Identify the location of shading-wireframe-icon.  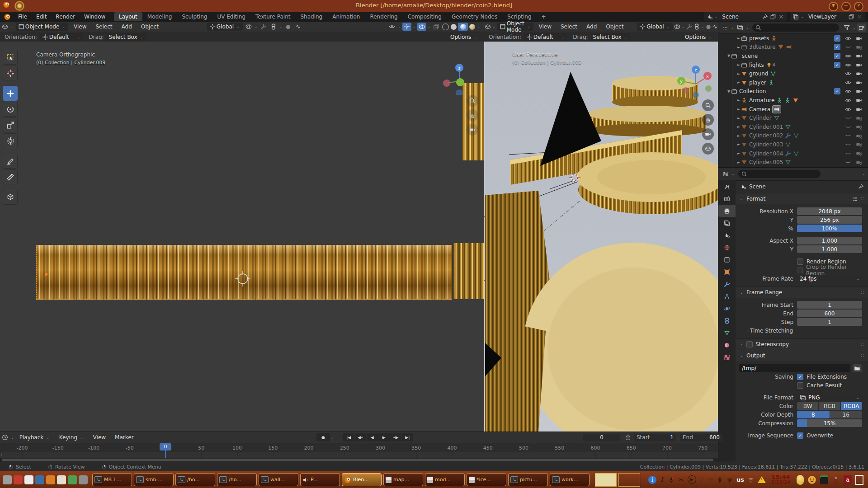
(446, 27).